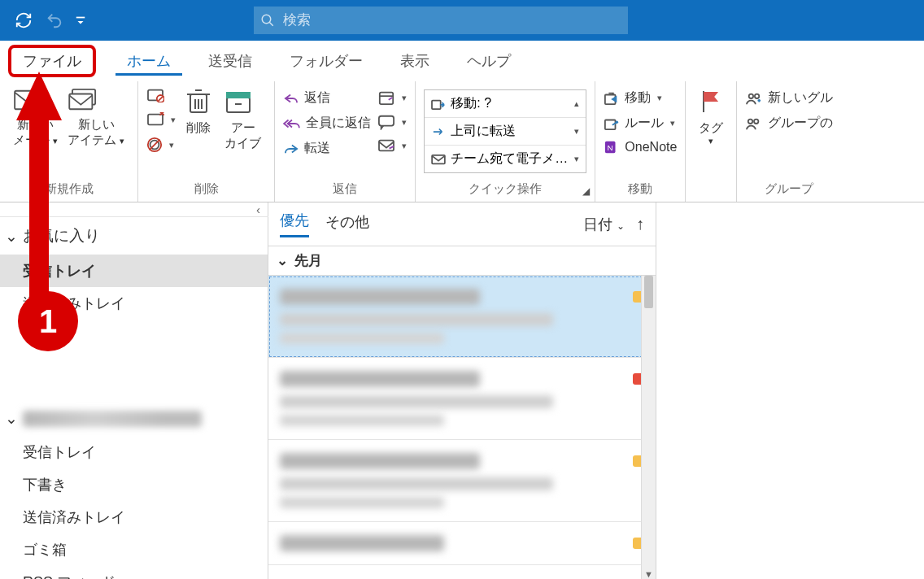 The image size is (924, 579). I want to click on group-groups: 新しいグル グループの グループ, so click(789, 141).